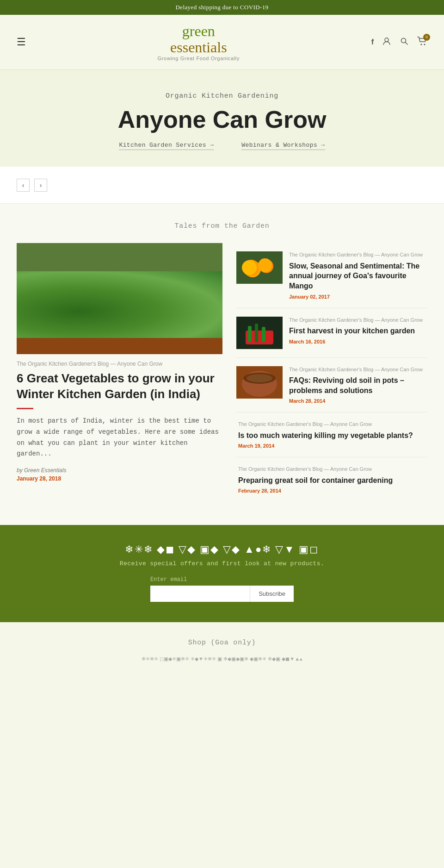 This screenshot has width=444, height=868. Describe the element at coordinates (199, 39) in the screenshot. I see `logo-wordmark: green essentials` at that location.